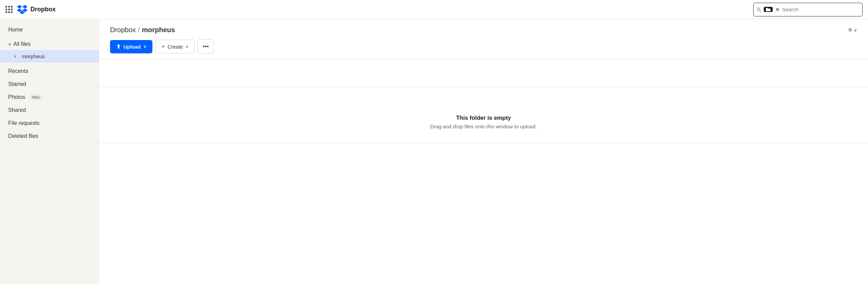 Image resolution: width=868 pixels, height=284 pixels. What do you see at coordinates (131, 47) in the screenshot?
I see `upload-button: ⬆ Upload ∨` at bounding box center [131, 47].